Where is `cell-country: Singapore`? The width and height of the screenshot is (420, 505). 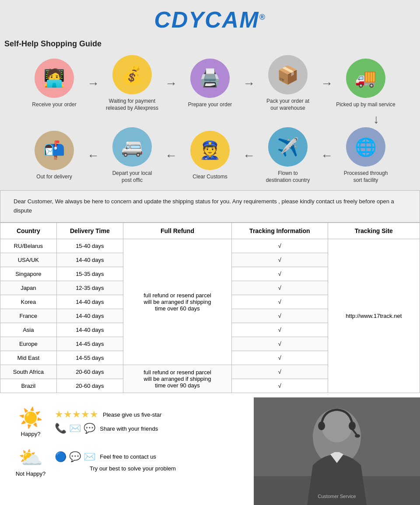 cell-country: Singapore is located at coordinates (29, 274).